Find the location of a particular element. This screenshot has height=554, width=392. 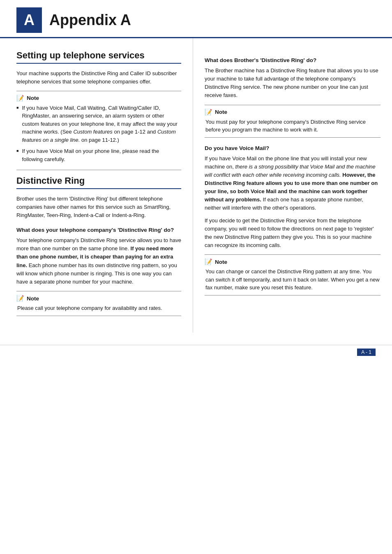

voice-mail-para2: If you decide to get the Distinctive Rin… is located at coordinates (293, 233).